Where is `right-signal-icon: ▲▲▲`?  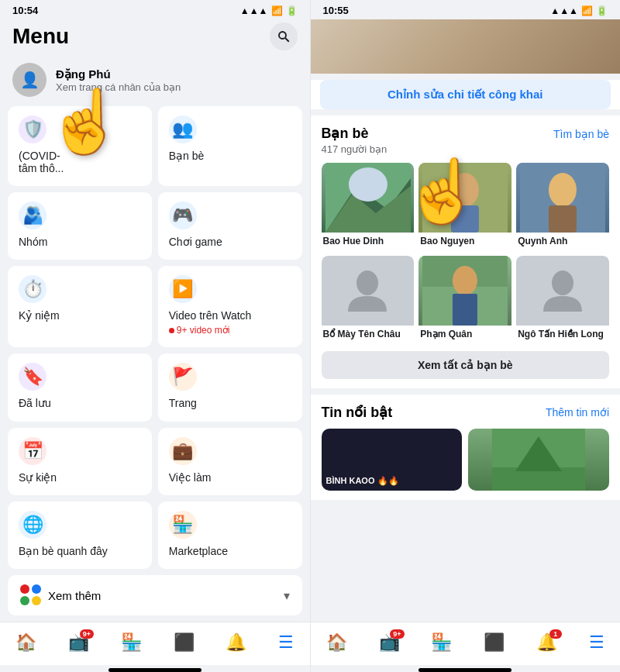 right-signal-icon: ▲▲▲ is located at coordinates (564, 11).